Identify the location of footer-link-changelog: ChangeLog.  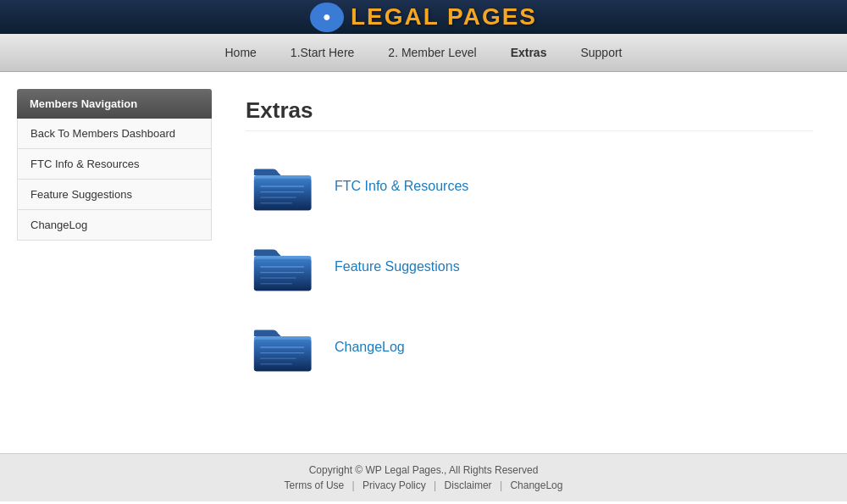
(536, 485).